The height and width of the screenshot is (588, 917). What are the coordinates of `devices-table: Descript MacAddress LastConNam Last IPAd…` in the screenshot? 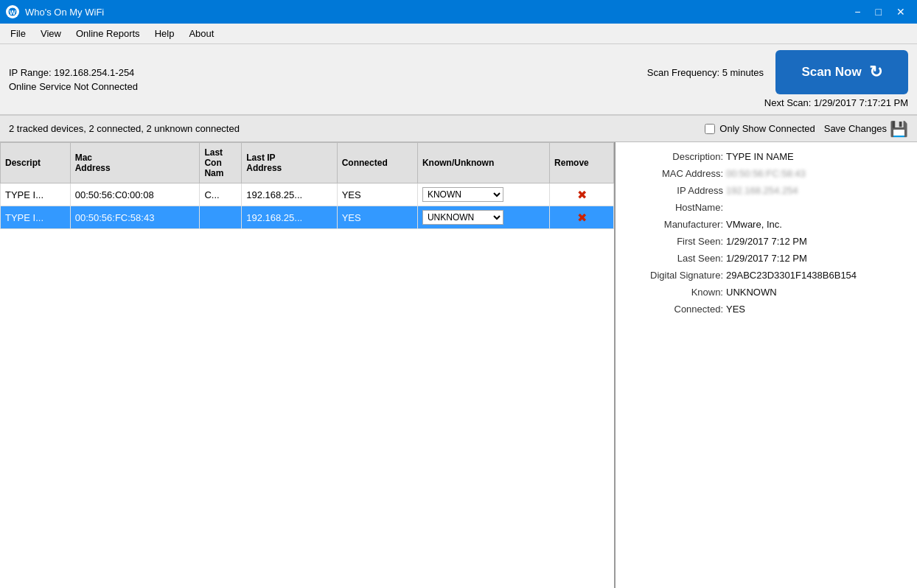 It's located at (307, 186).